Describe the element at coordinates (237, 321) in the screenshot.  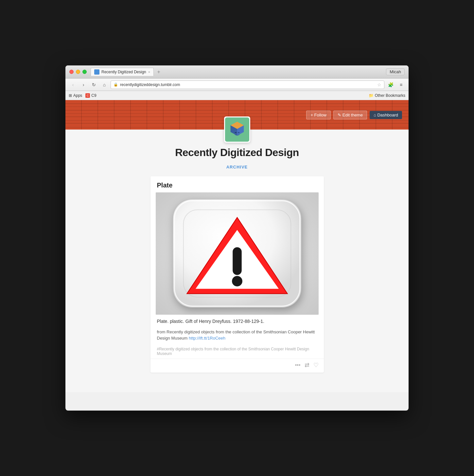
I see `post-caption: Plate. plastic. Gift of Henry Dreyfuss. …` at that location.